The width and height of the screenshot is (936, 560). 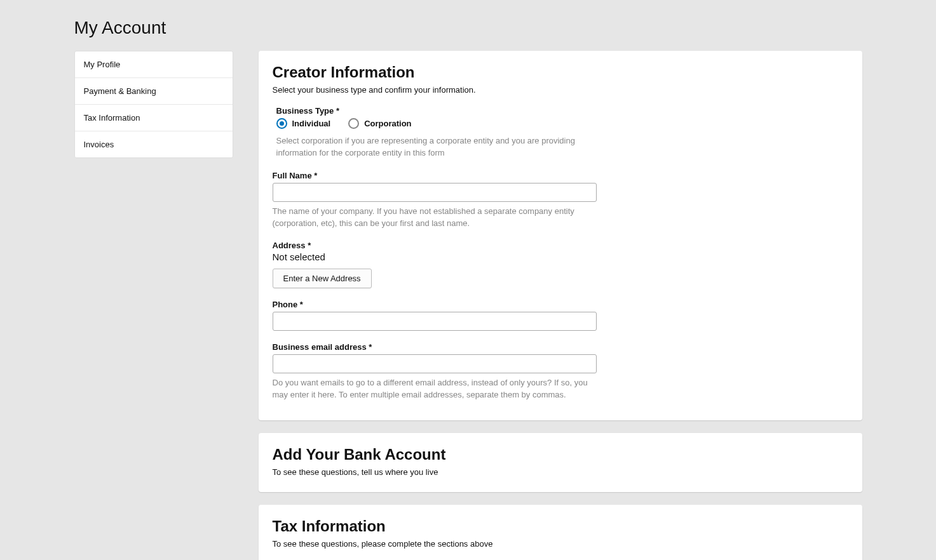 What do you see at coordinates (438, 218) in the screenshot?
I see `full-name-helper: The name of your company. If you have no…` at bounding box center [438, 218].